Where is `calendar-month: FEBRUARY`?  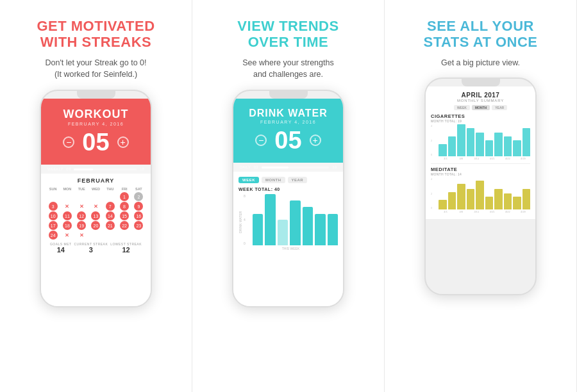
calendar-month: FEBRUARY is located at coordinates (96, 181).